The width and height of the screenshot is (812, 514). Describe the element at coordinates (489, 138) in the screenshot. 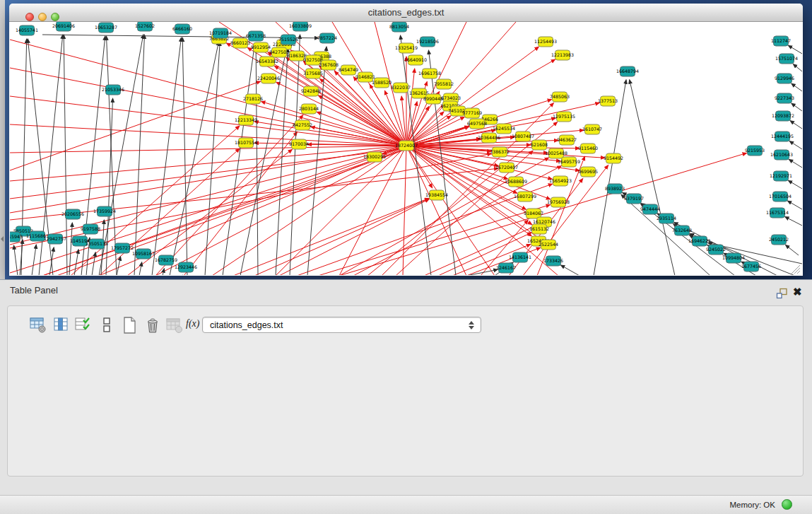

I see `graph-node: 20364486` at that location.